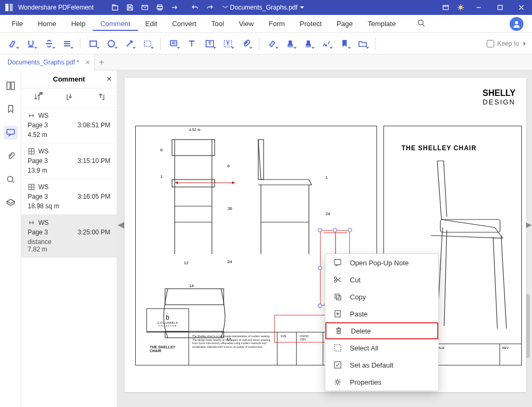 This screenshot has width=532, height=407. What do you see at coordinates (69, 79) in the screenshot?
I see `sidebar-title: Comment` at bounding box center [69, 79].